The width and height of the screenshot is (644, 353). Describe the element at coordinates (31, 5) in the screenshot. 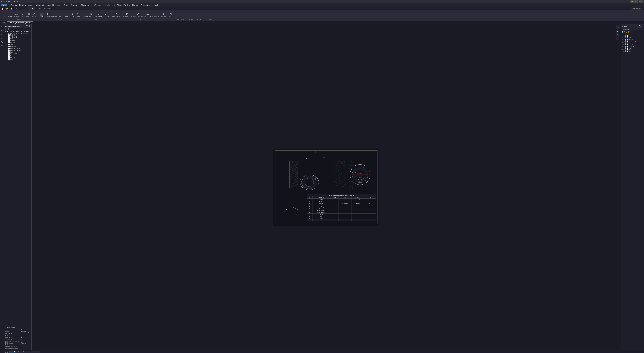

I see `menu-surface: Surface` at that location.